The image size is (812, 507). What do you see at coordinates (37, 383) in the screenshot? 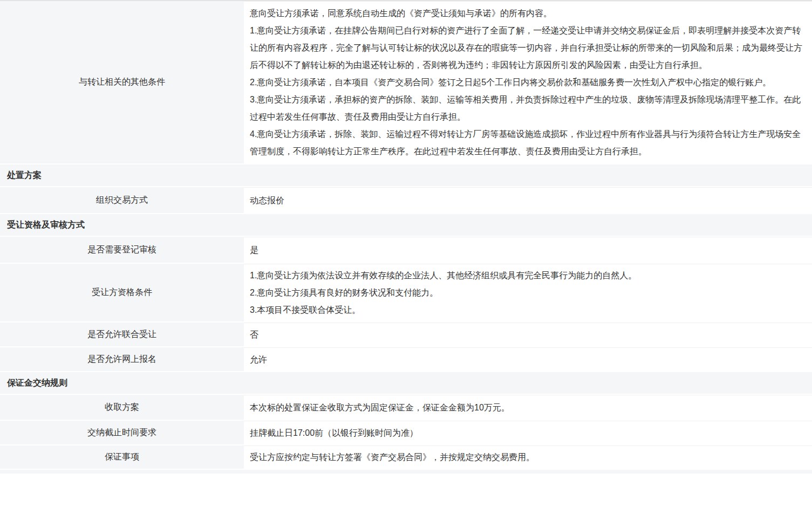
I see `section-title: 保证金交纳规则` at bounding box center [37, 383].